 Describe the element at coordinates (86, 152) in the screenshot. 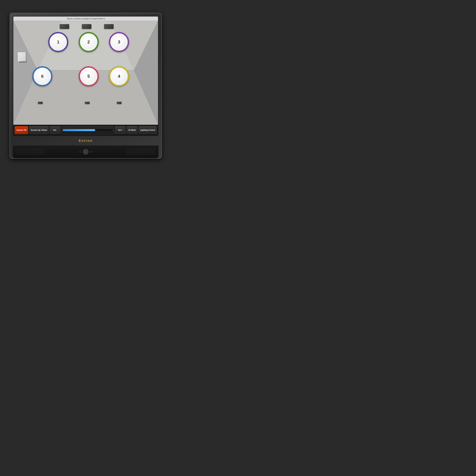

I see `speaker-area: // Generate speaker dots via JS after re…` at that location.